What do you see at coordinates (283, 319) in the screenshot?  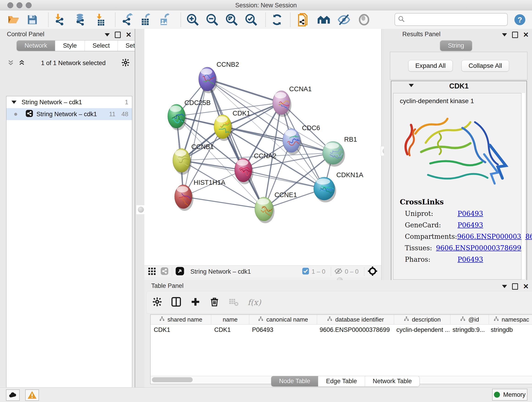 I see `column-header-canonical-name: canonical name` at bounding box center [283, 319].